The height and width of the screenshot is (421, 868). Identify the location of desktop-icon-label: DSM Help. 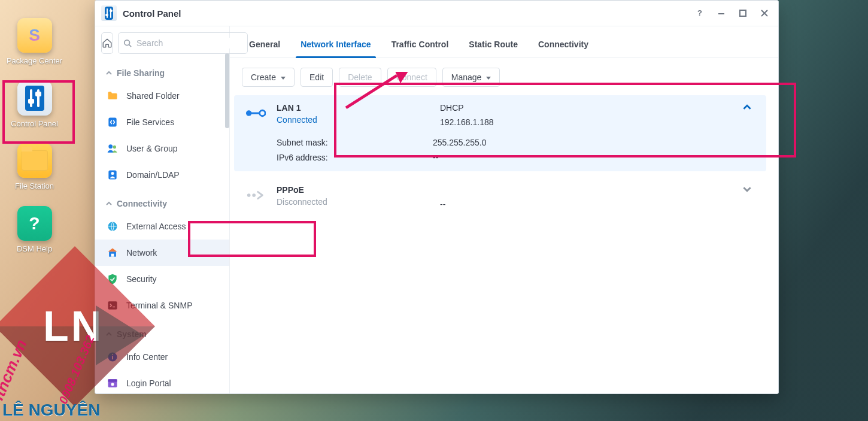
(35, 249).